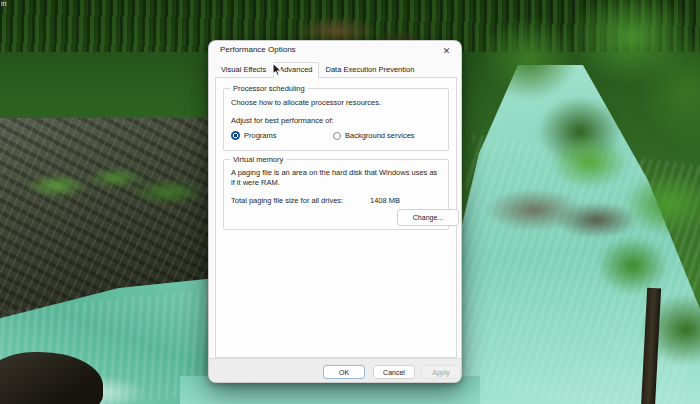  I want to click on tab-visual-effects: Visual Effects, so click(244, 70).